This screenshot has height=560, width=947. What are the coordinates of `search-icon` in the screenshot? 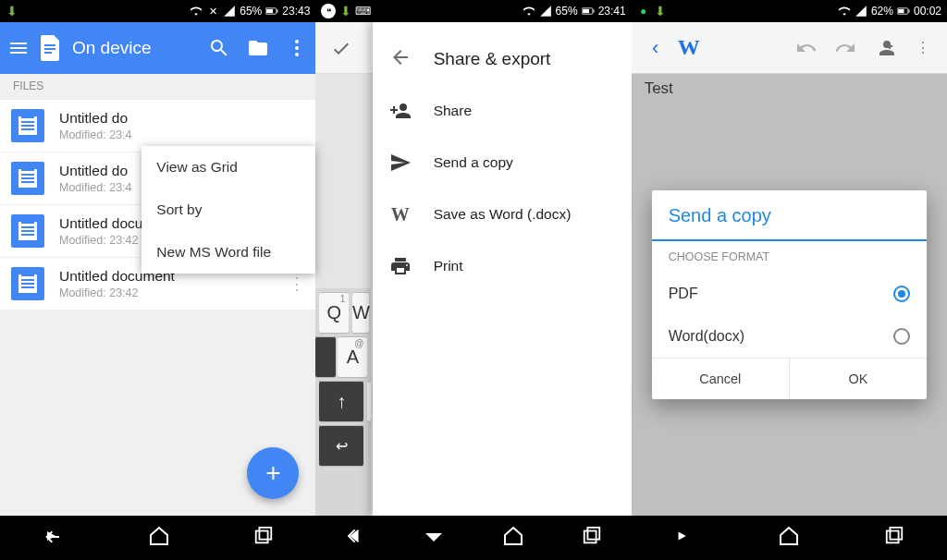 It's located at (219, 48).